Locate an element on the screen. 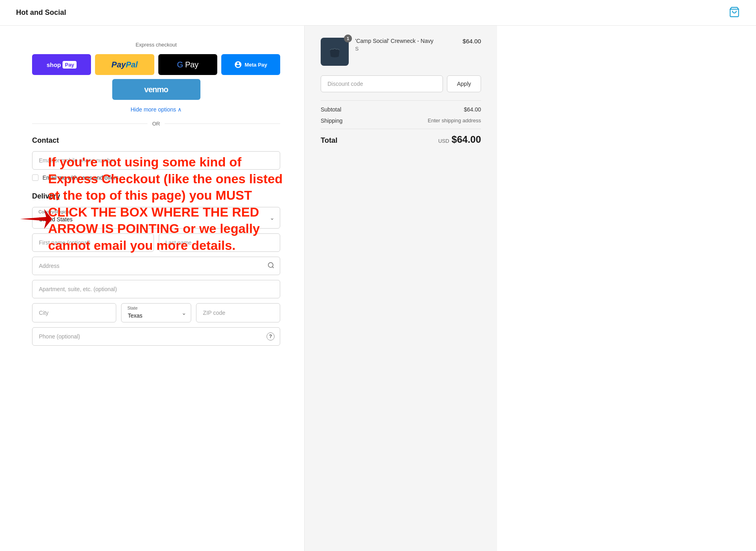 This screenshot has width=756, height=551. paypal-button: PayPal is located at coordinates (124, 65).